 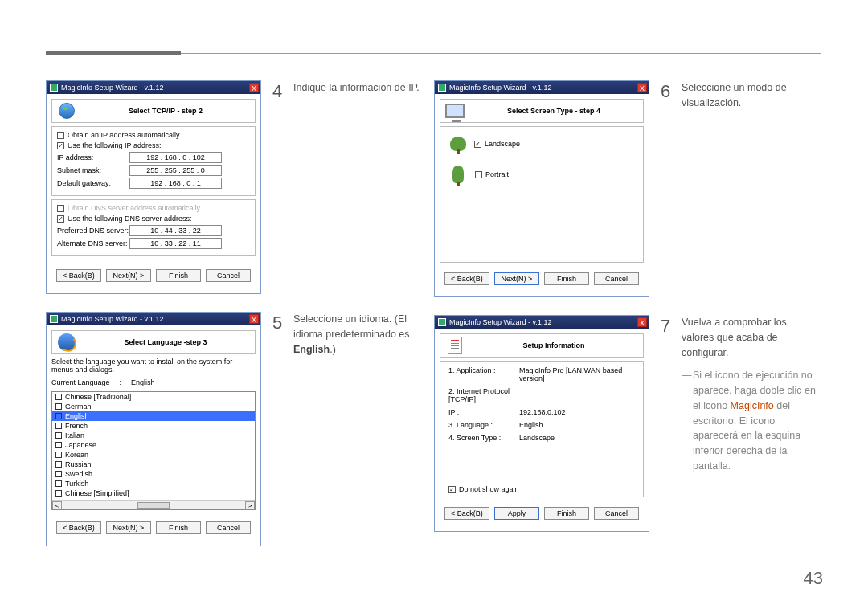 What do you see at coordinates (477, 145) in the screenshot?
I see `landscape-checkbox` at bounding box center [477, 145].